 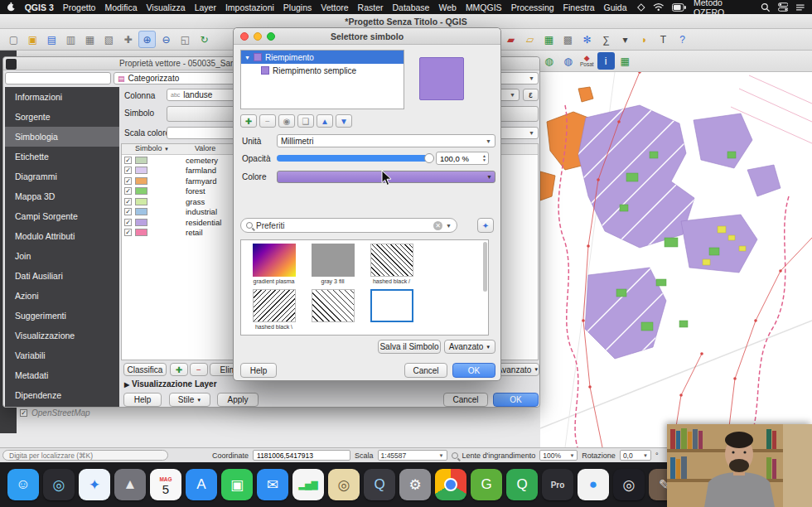 What do you see at coordinates (62, 176) in the screenshot?
I see `sidebar-item-diagrammi: Diagrammi` at bounding box center [62, 176].